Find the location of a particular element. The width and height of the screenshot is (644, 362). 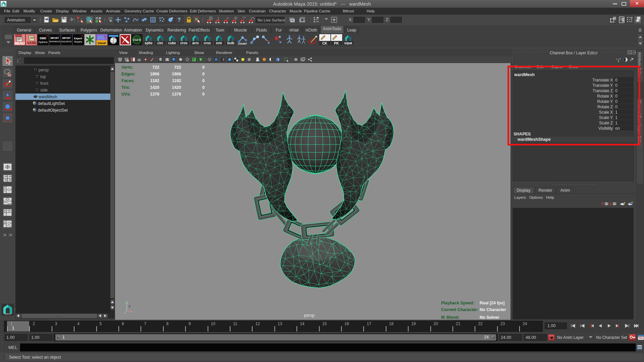

svg-text: MAYA is located at coordinates (8, 314).